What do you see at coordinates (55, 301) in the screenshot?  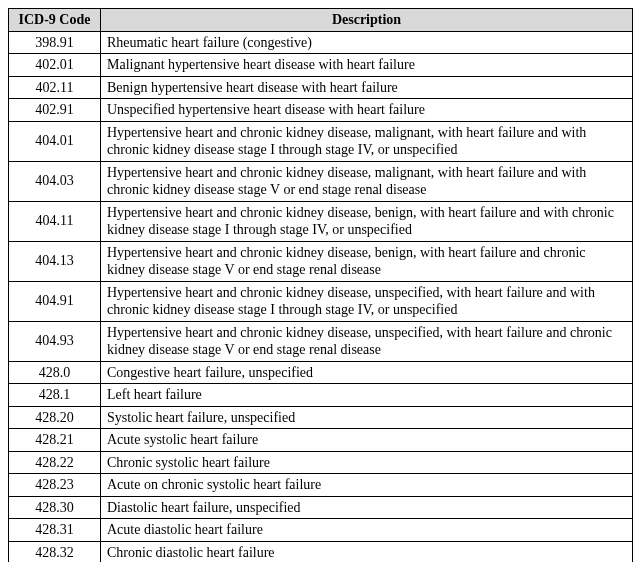 I see `cell-code: 404.91` at bounding box center [55, 301].